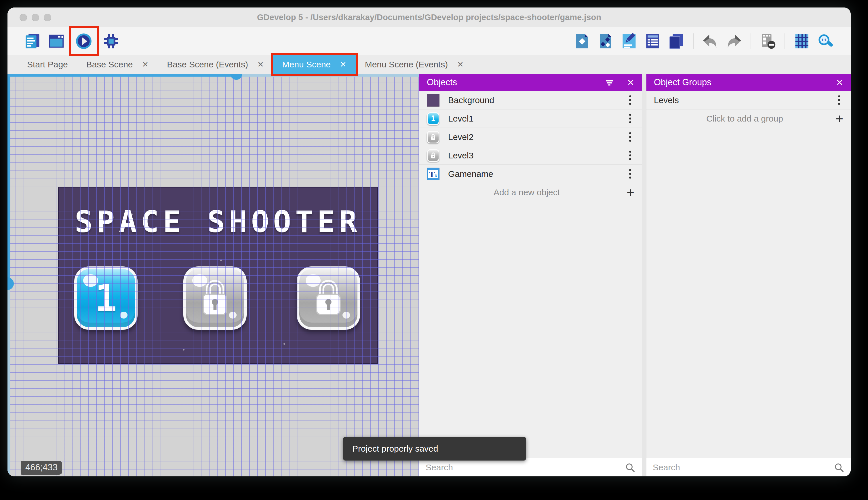 This screenshot has height=500, width=868. I want to click on level2-locked-button-object, so click(215, 298).